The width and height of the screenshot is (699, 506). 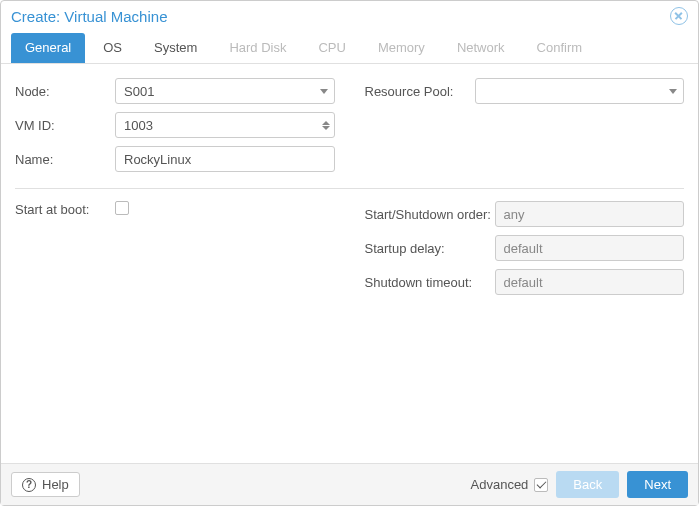 I want to click on resource-pool-select, so click(x=580, y=91).